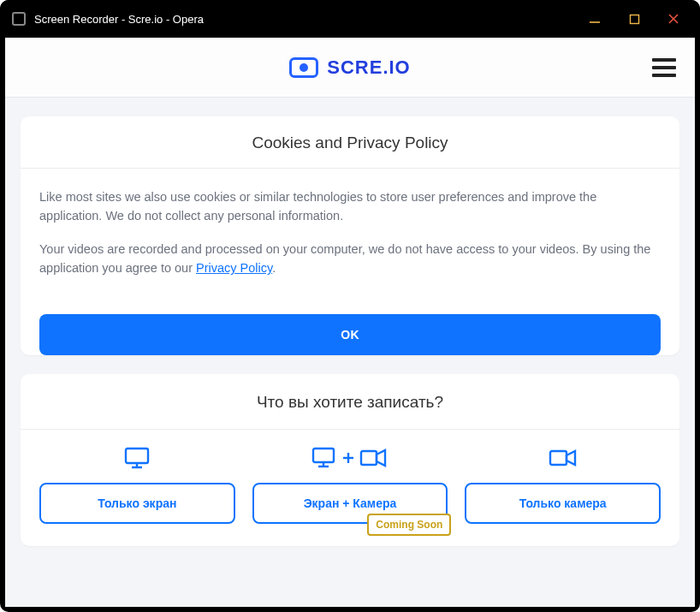 The height and width of the screenshot is (612, 700). Describe the element at coordinates (119, 19) in the screenshot. I see `window-title: Screen Recorder - Scre.io - Opera` at that location.